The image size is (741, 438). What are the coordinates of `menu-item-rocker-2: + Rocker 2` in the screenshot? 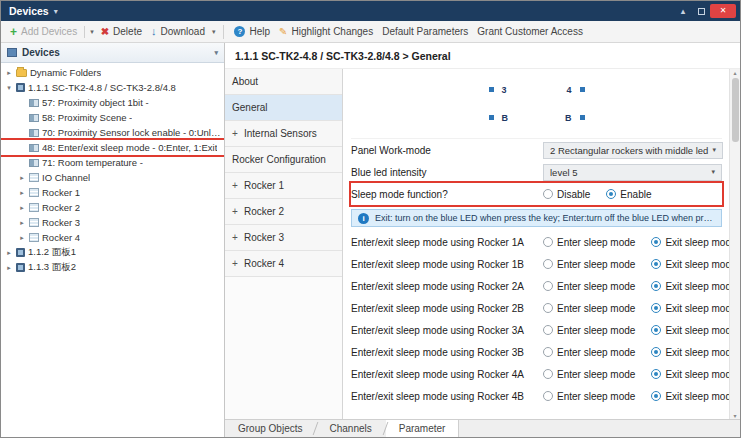 It's located at (284, 212).